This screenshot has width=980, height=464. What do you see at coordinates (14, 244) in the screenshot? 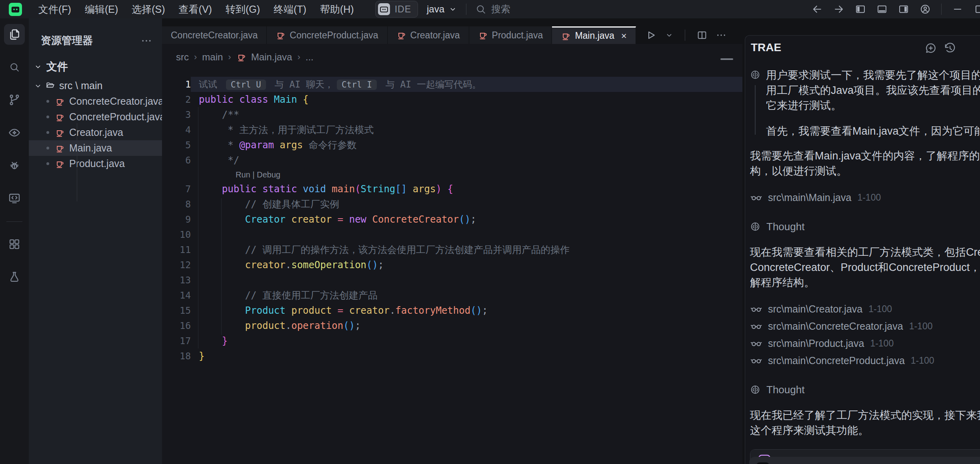
I see `activity-extensions-grid-icon` at bounding box center [14, 244].